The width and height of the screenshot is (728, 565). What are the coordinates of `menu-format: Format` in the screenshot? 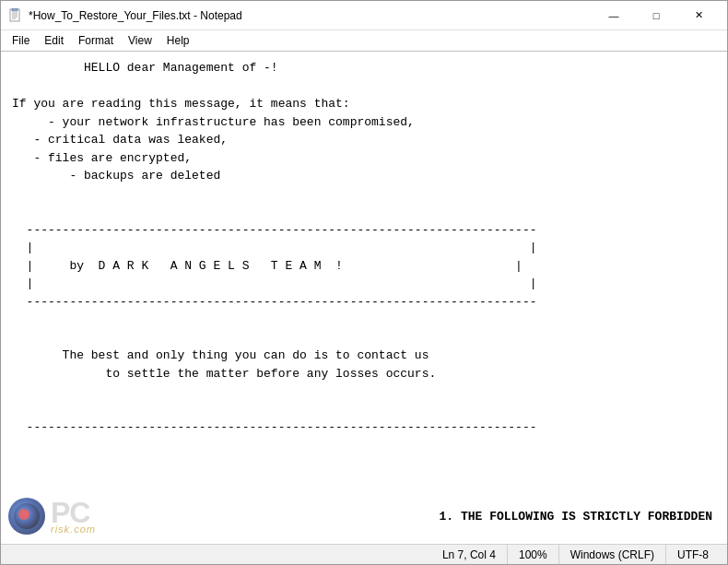 It's located at (96, 41).